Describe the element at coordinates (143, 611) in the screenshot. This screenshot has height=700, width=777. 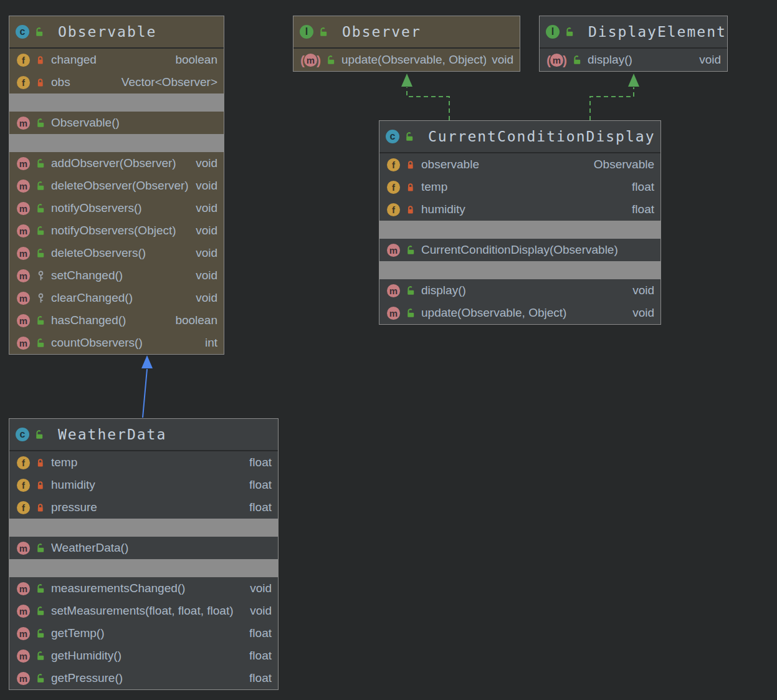
I see `member-row-setmeasurements-float-float-float-: msetMeasurements(float, float, float)voi…` at that location.